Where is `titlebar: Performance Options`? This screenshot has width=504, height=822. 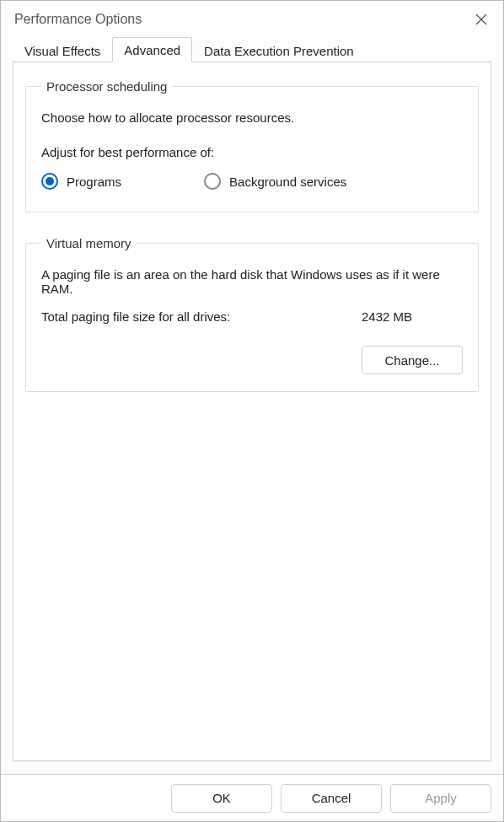 titlebar: Performance Options is located at coordinates (252, 19).